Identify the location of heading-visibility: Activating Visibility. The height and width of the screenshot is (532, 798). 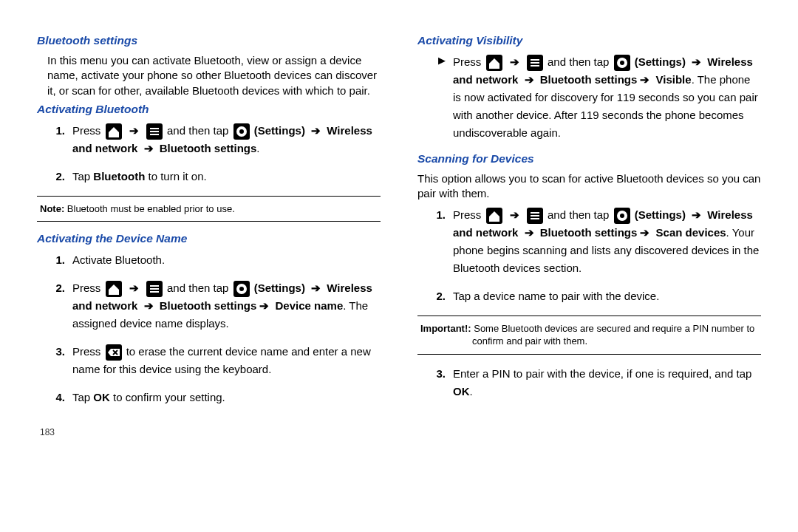
(590, 41).